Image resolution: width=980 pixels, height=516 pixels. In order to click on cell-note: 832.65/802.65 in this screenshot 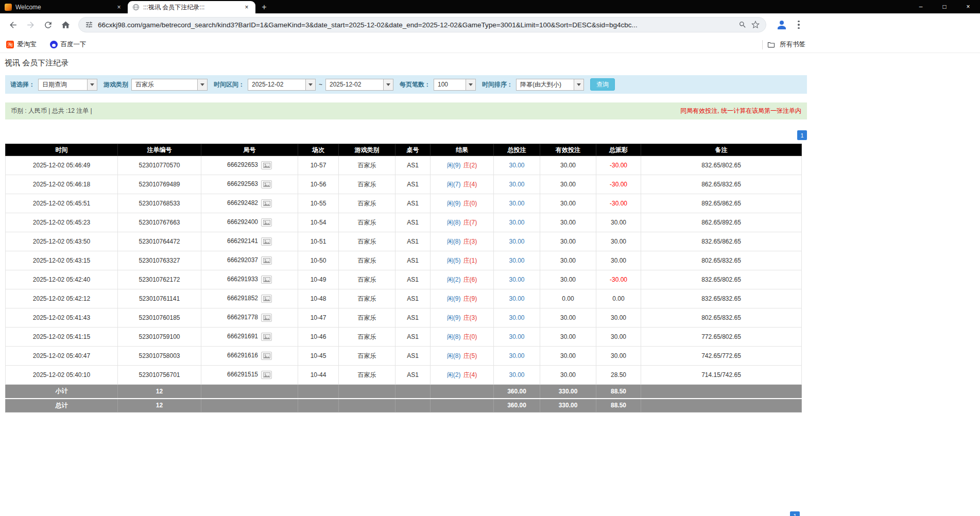, I will do `click(721, 166)`.